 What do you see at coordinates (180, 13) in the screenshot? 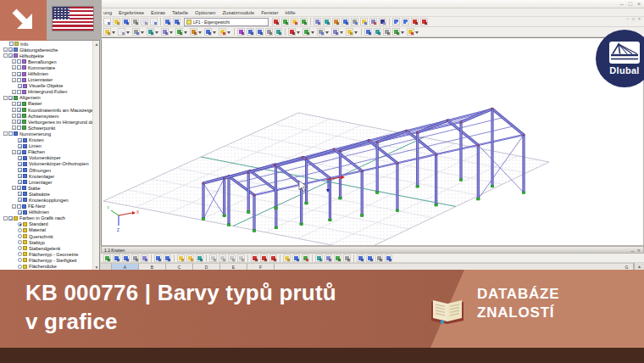
I see `menu-item-tabelle: Tabelle` at bounding box center [180, 13].